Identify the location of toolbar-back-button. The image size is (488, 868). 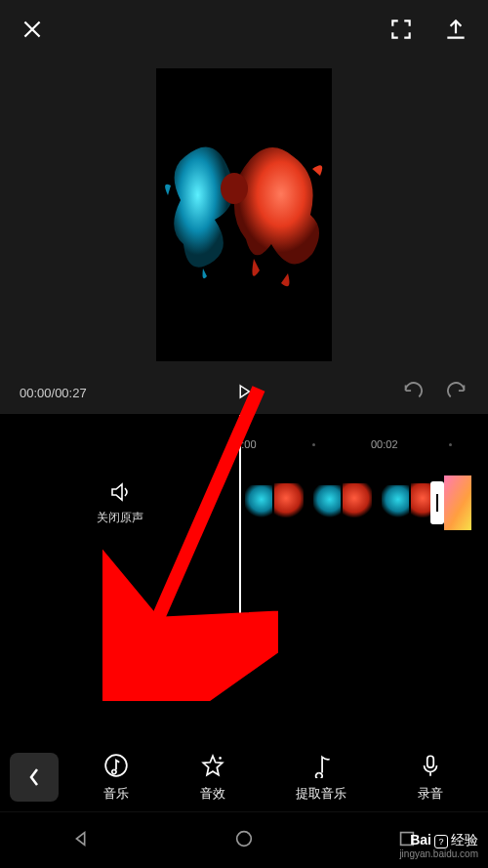
(34, 777).